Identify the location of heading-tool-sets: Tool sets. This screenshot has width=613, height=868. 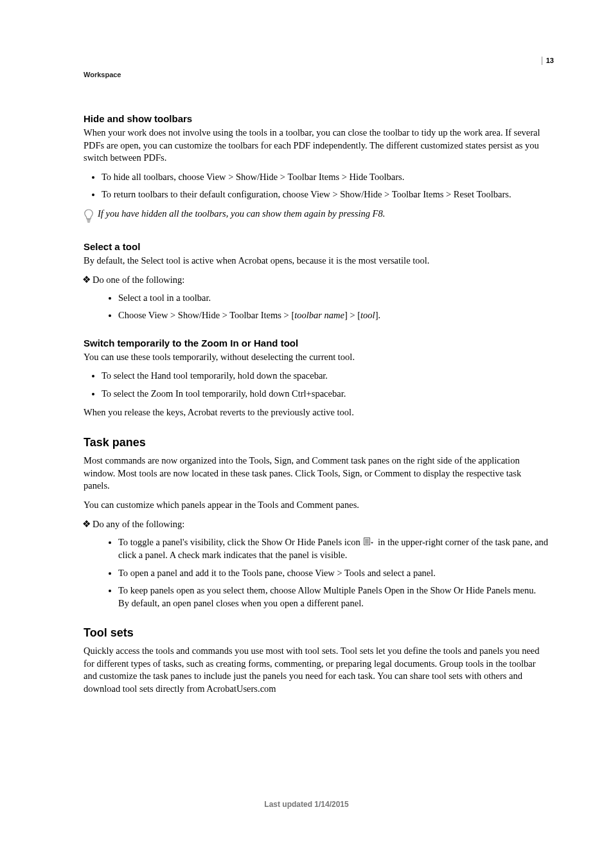
(316, 633).